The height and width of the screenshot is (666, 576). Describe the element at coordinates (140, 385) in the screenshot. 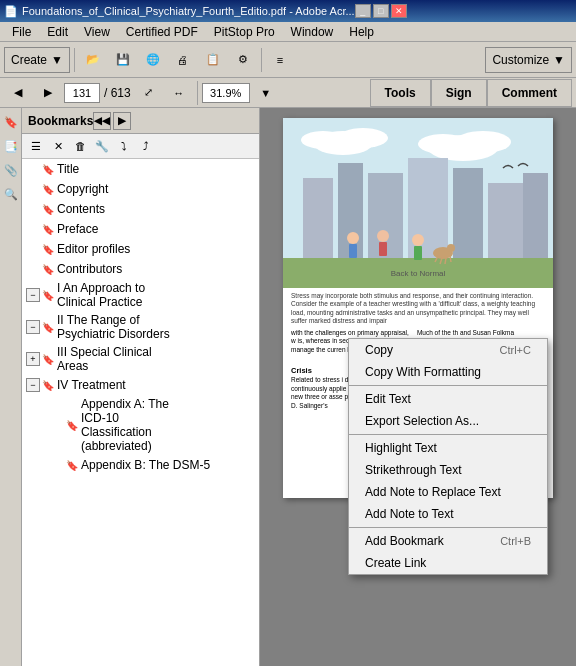

I see `bookmark-section-iv: − 🔖 IV Treatment` at that location.